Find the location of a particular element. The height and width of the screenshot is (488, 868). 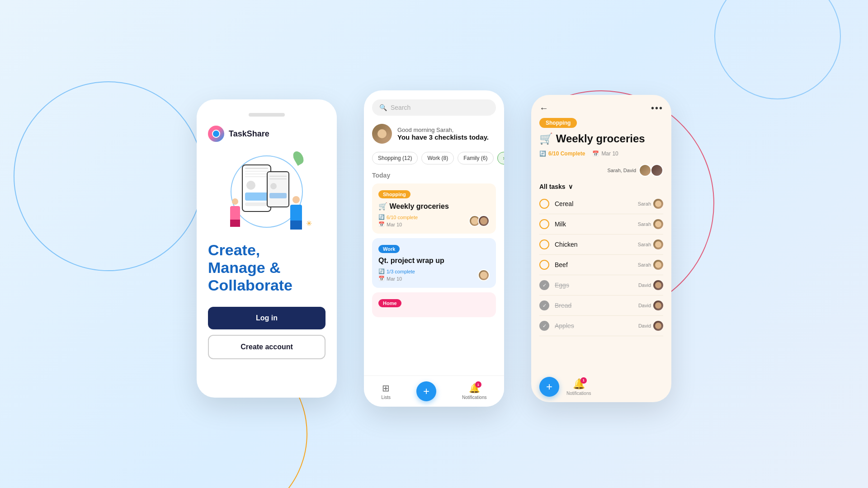

task-progress-work: 🔄1/3 complete is located at coordinates (397, 271).